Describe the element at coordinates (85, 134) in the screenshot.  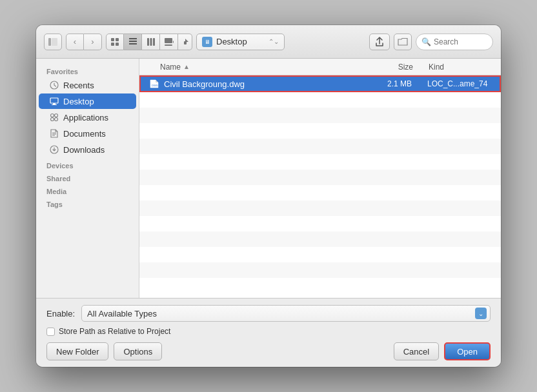
I see `documents-label: Documents` at that location.